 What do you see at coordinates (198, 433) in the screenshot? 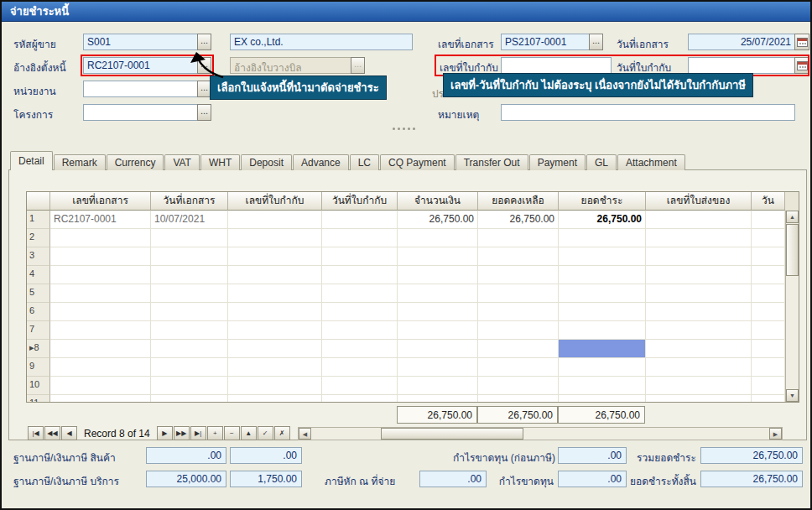
I see `last-record-button: ▶|` at bounding box center [198, 433].